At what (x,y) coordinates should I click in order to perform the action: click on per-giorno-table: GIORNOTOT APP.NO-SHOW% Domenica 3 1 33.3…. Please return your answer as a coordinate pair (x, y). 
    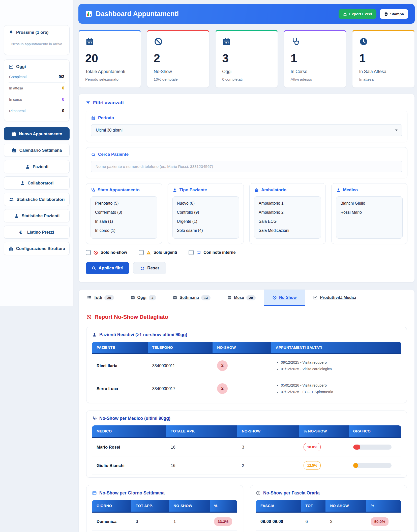
    Looking at the image, I should click on (165, 516).